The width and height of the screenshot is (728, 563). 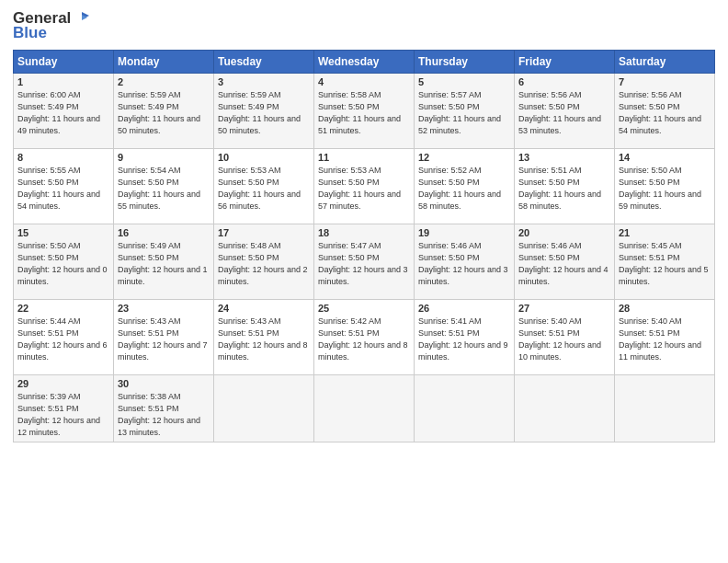 What do you see at coordinates (63, 82) in the screenshot?
I see `day-number: 1` at bounding box center [63, 82].